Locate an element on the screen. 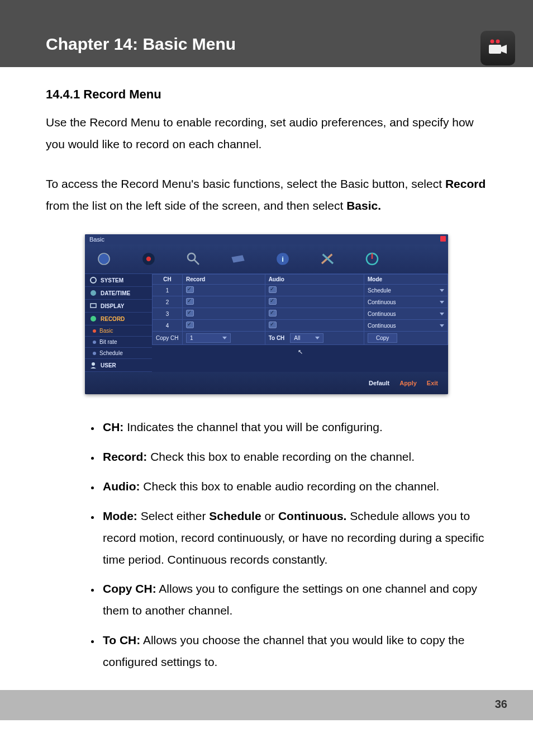  monitor-icon is located at coordinates (93, 306).